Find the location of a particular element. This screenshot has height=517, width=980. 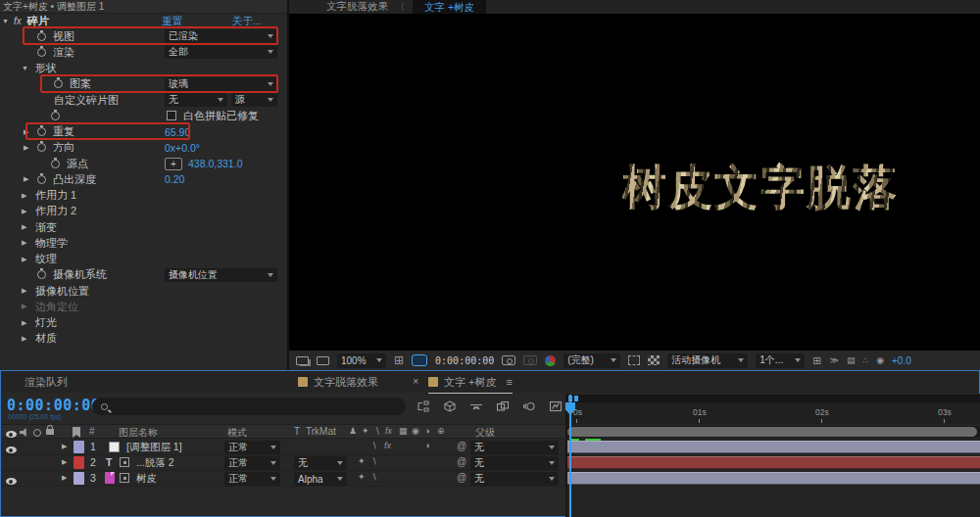

view-layout-dropdown: 1个... is located at coordinates (780, 360).